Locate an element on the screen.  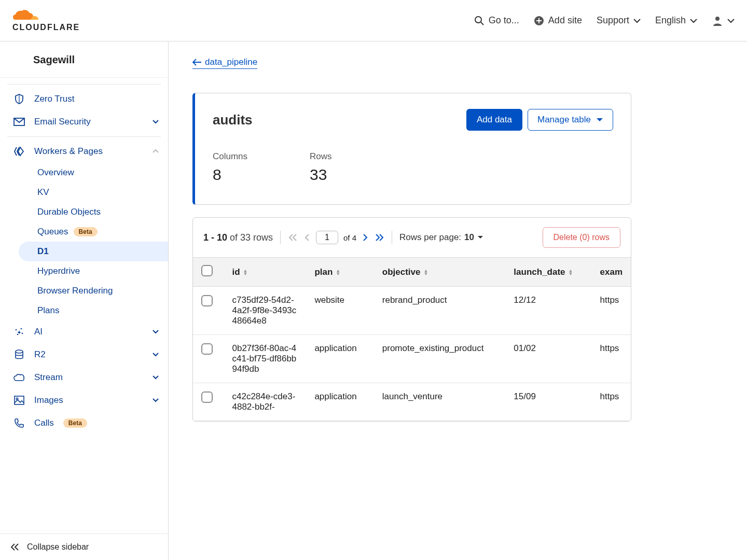
chevron-up-icon is located at coordinates (156, 151).